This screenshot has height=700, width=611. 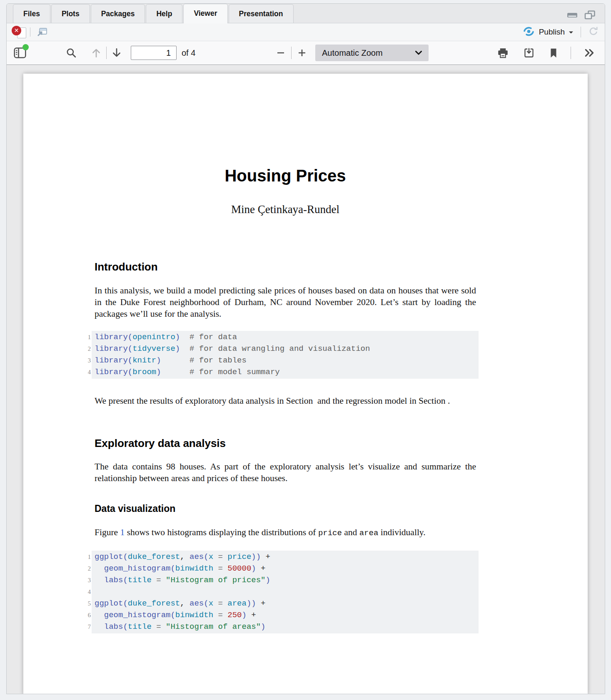 I want to click on paragraph-figure: Figure 1 shows two histograms displaying…, so click(x=285, y=533).